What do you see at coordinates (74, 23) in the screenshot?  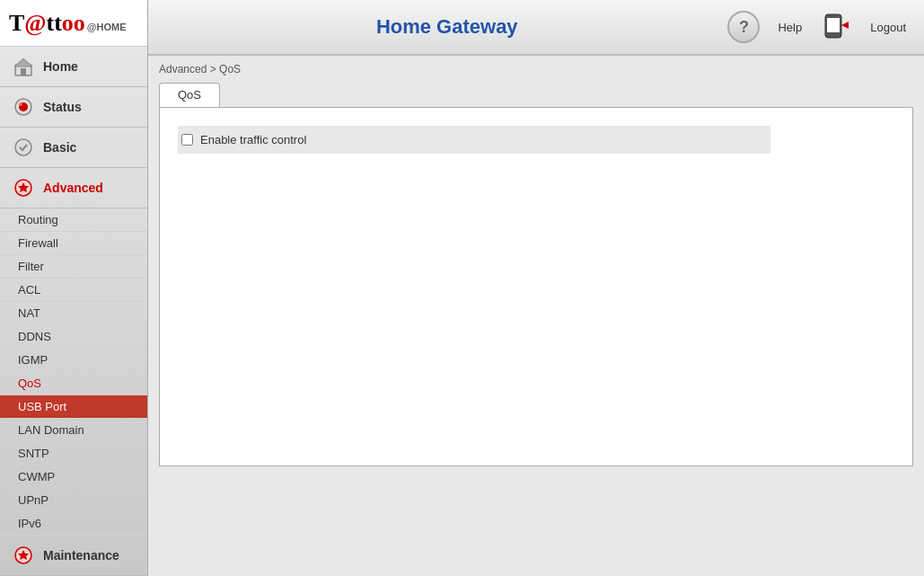 I see `logo-area: T@ttoo@HOME` at bounding box center [74, 23].